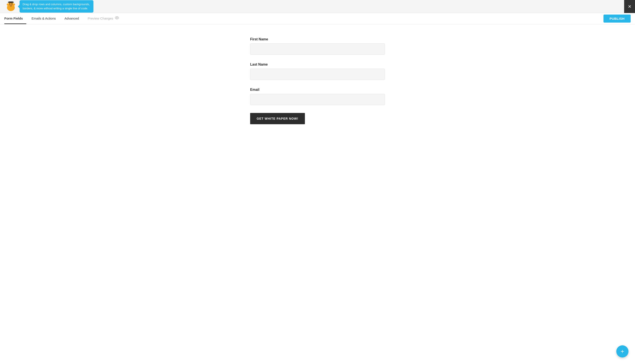 This screenshot has width=635, height=364. What do you see at coordinates (318, 39) in the screenshot?
I see `first-name-label: First Name` at bounding box center [318, 39].